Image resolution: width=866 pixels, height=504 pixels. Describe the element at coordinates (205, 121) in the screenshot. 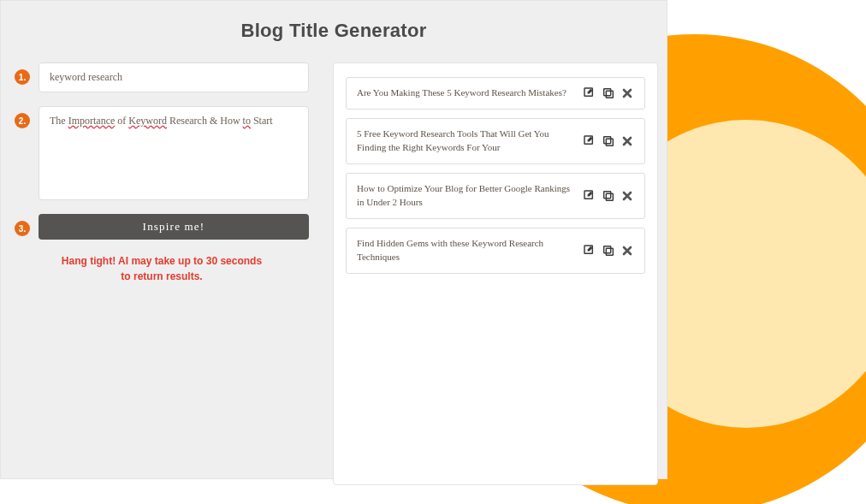

I see `draft-text-fragment: Research & How` at that location.